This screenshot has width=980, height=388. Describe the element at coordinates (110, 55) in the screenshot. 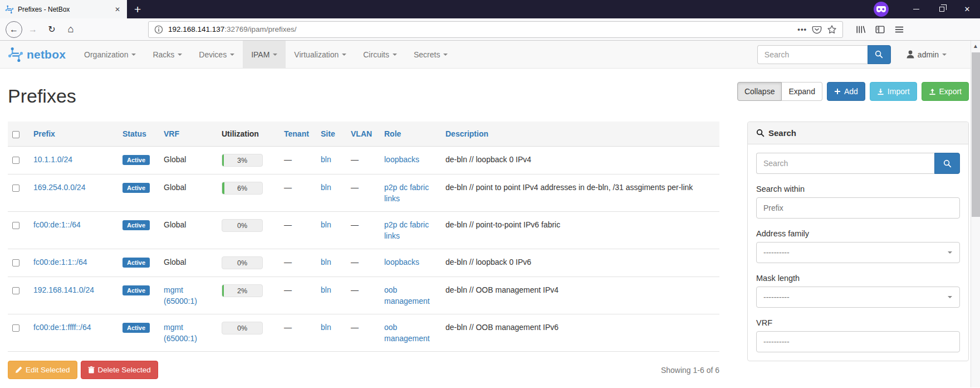

I see `nav-item-organization: Organization` at that location.